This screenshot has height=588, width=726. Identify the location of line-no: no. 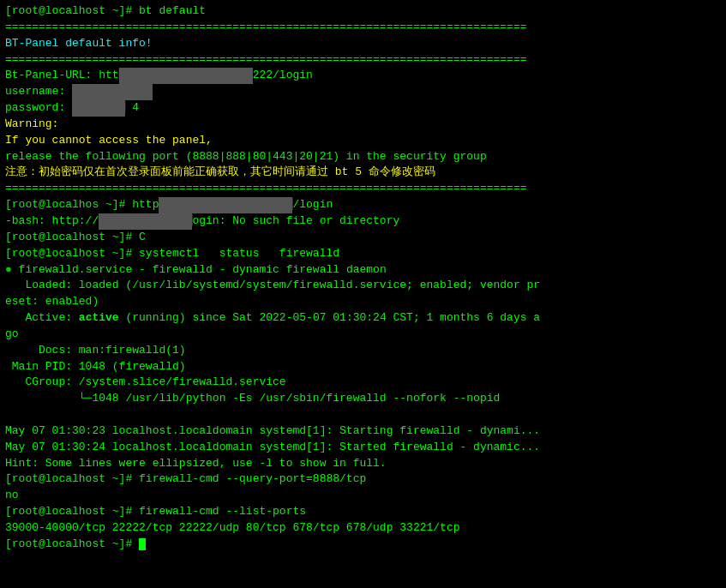
(363, 495).